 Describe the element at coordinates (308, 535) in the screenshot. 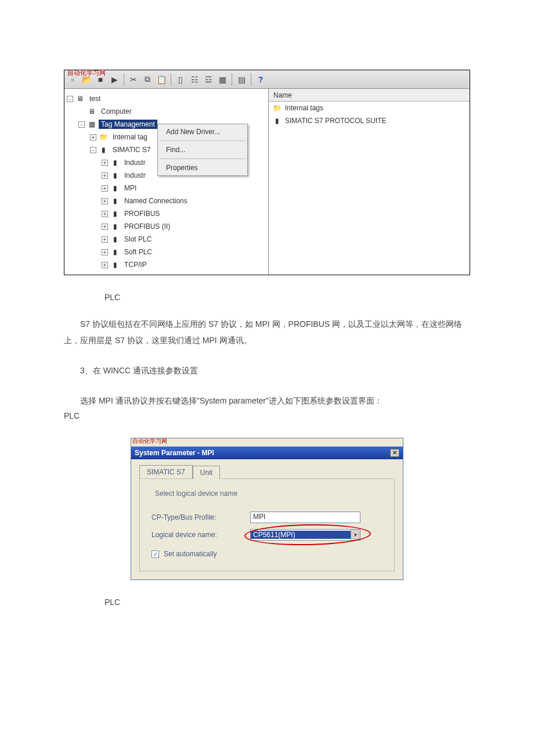

I see `annotation-circle` at that location.